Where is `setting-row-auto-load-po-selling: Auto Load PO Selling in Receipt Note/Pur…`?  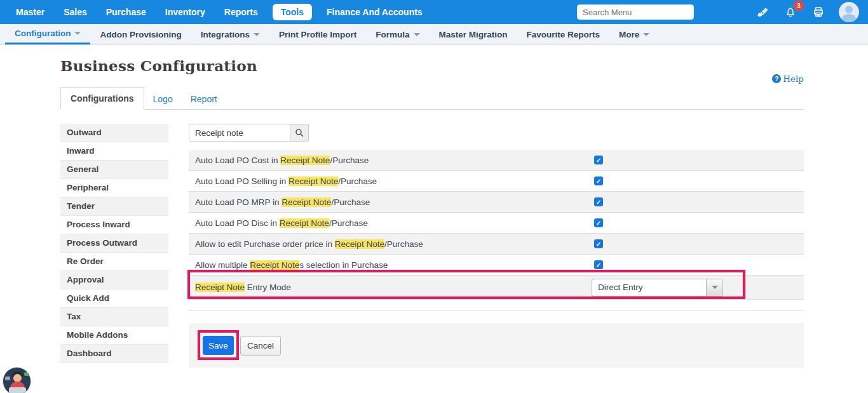 setting-row-auto-load-po-selling: Auto Load PO Selling in Receipt Note/Pur… is located at coordinates (496, 182).